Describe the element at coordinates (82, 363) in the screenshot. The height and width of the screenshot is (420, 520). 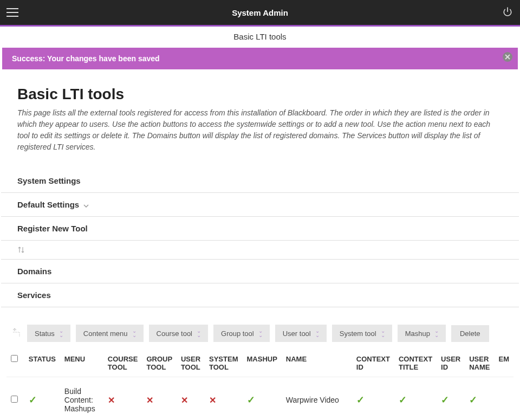
I see `col-menu: MENU` at that location.